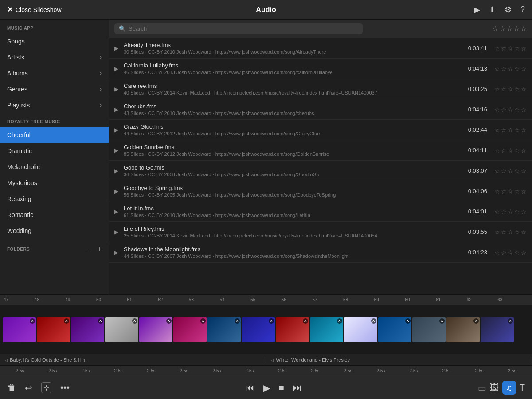 The height and width of the screenshot is (399, 532). I want to click on sidebar-item-artists: Artists ›, so click(54, 57).